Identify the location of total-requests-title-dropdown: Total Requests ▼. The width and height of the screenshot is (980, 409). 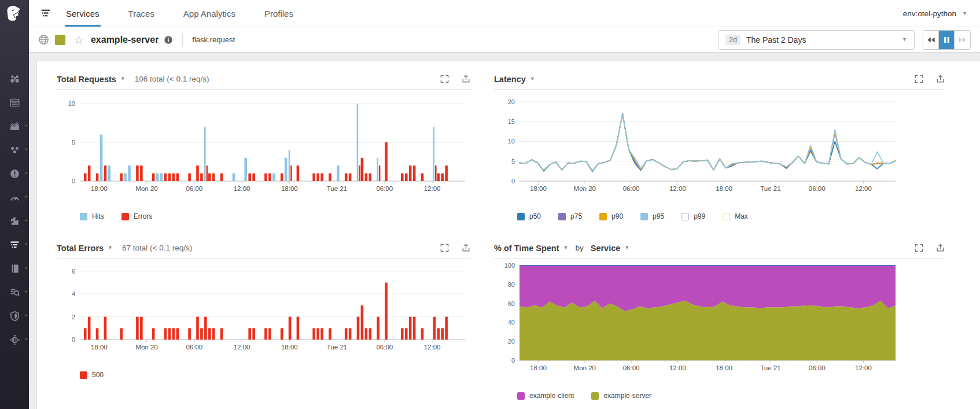
(91, 79).